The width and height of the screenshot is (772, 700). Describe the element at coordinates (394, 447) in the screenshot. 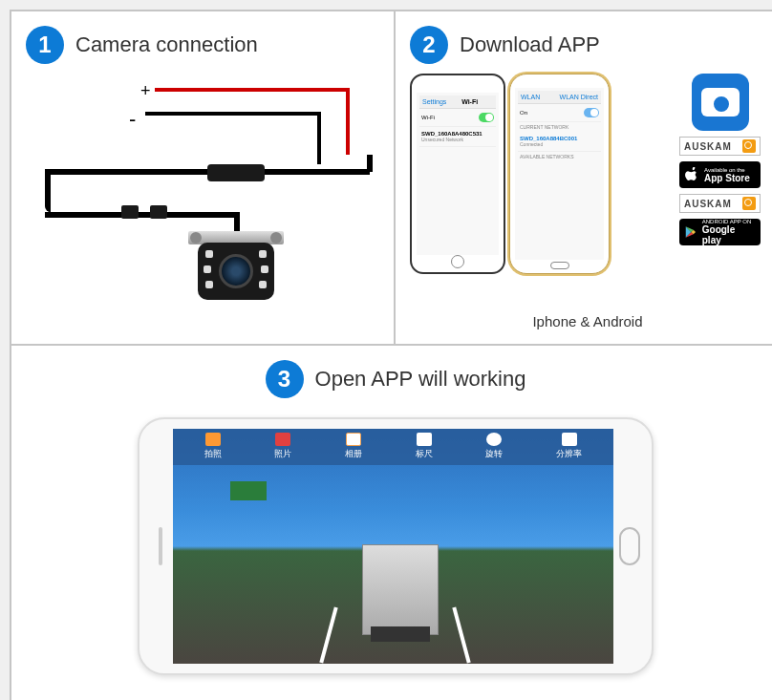

I see `app-toolbar: 拍照 照片 相册 标尺 旋转 分辨率` at that location.